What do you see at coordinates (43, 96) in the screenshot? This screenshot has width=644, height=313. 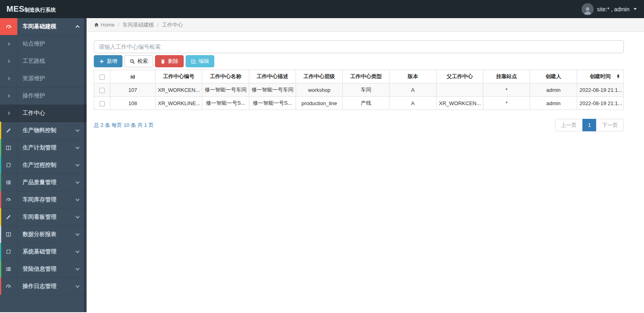 I see `sidebar-subitem-3: 操作维护` at bounding box center [43, 96].